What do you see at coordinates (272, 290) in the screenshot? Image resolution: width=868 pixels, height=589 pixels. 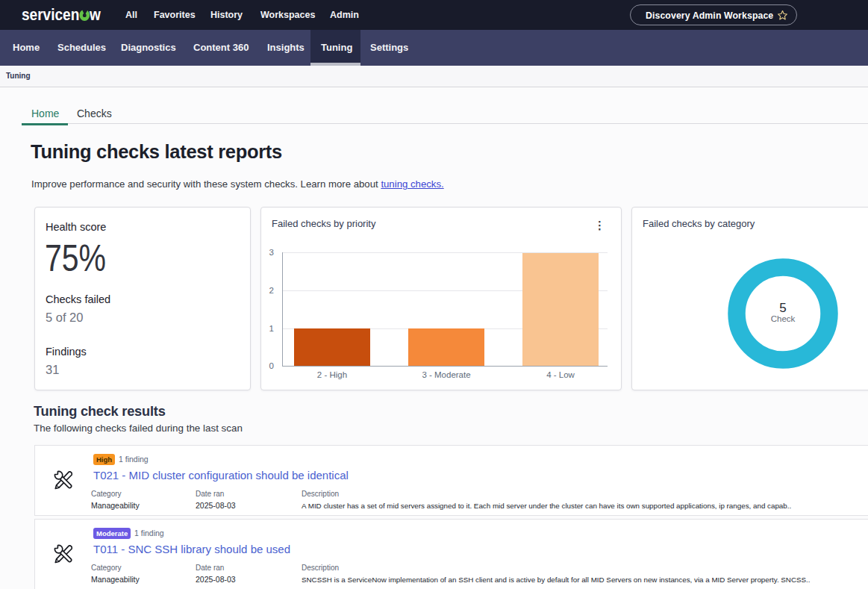 I see `svg-text: 2` at bounding box center [272, 290].